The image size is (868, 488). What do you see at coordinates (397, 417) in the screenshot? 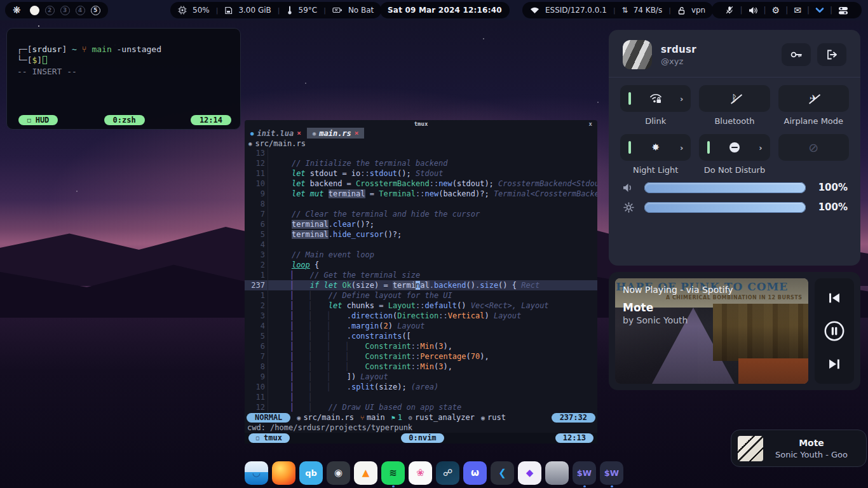
I see `statusline-diagnostics: ⚑1` at bounding box center [397, 417].